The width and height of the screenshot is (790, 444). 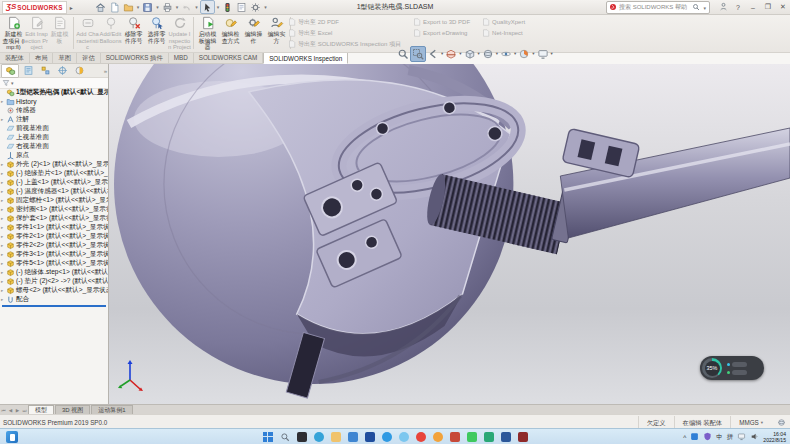 I want to click on ribbon-tab-0: 装配体, so click(x=15, y=58).